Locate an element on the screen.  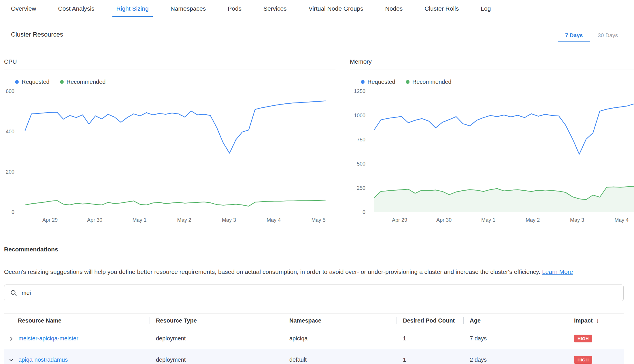
y-tick-label: 1250 is located at coordinates (360, 91).